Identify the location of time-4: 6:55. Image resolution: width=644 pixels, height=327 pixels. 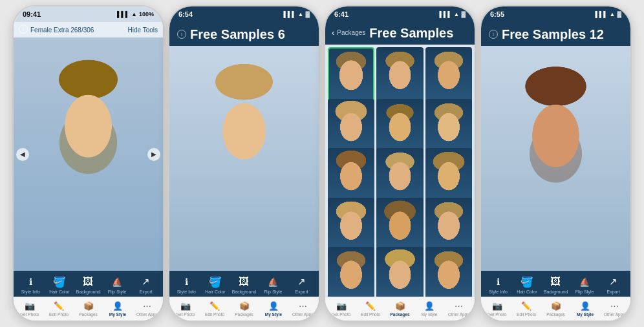
(497, 14).